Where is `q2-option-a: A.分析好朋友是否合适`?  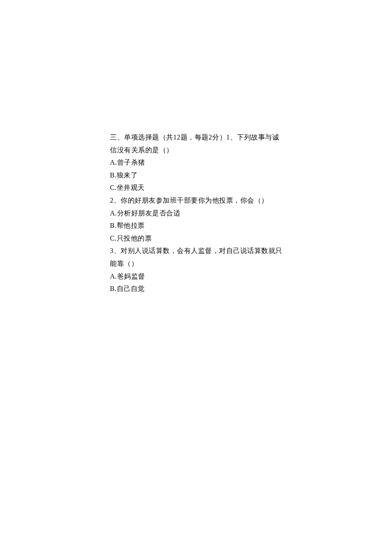 q2-option-a: A.分析好朋友是否合适 is located at coordinates (198, 213).